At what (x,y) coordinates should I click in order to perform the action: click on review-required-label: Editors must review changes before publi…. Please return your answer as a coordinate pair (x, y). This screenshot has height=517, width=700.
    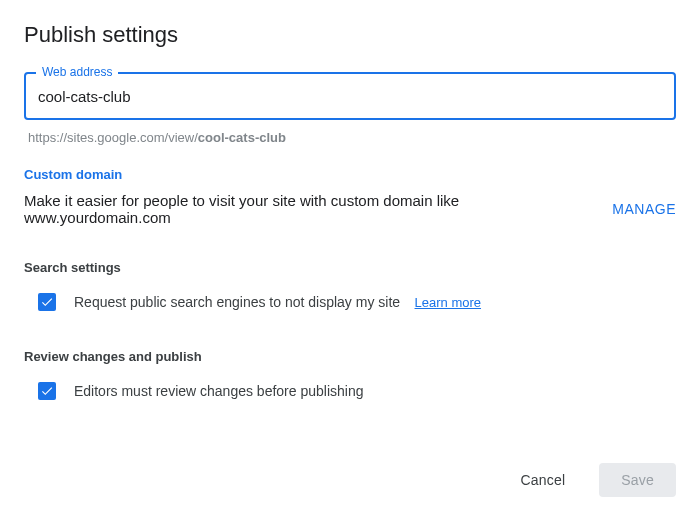
    Looking at the image, I should click on (219, 391).